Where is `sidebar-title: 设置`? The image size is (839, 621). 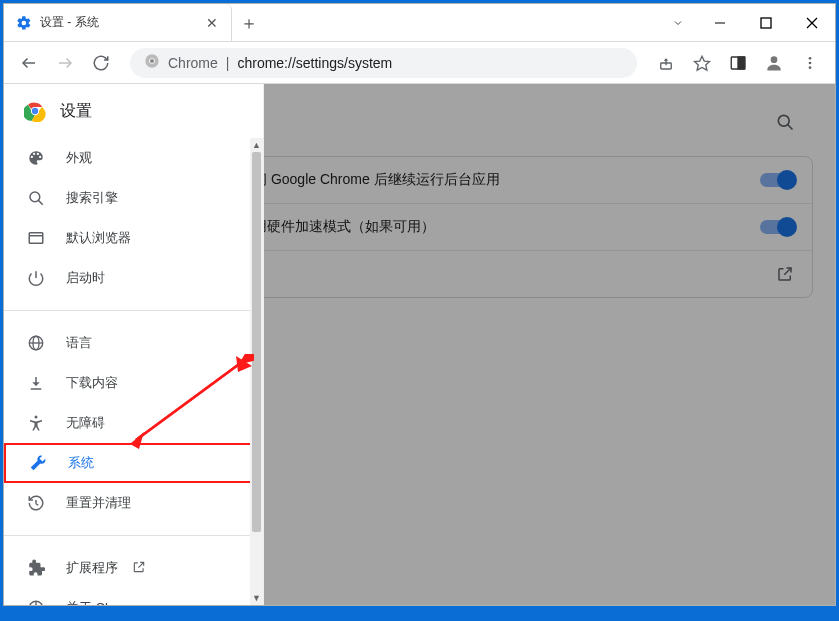
sidebar-title: 设置 is located at coordinates (76, 112).